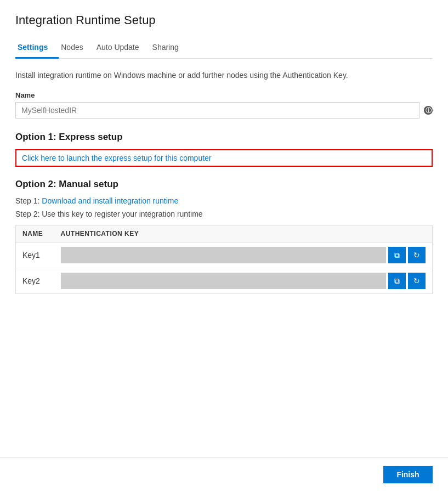 Image resolution: width=448 pixels, height=491 pixels. I want to click on settings-description: Install integration runtime on Windows m…, so click(202, 76).